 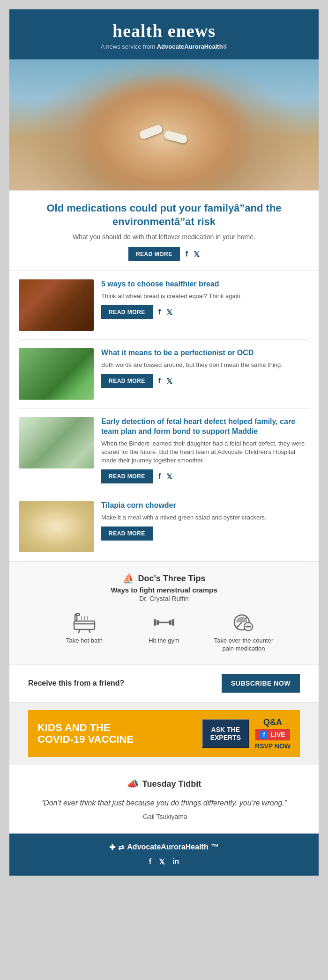 I want to click on pills-icon, so click(x=244, y=622).